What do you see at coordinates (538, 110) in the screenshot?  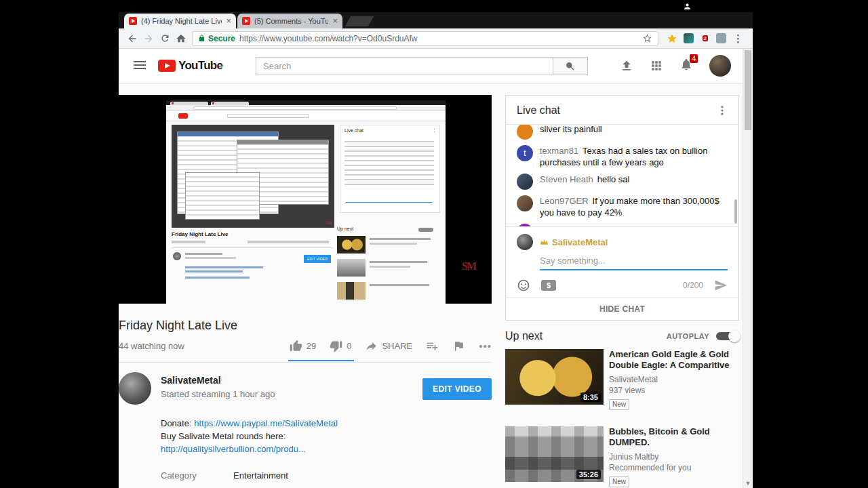 I see `live-chat-title: Live chat` at bounding box center [538, 110].